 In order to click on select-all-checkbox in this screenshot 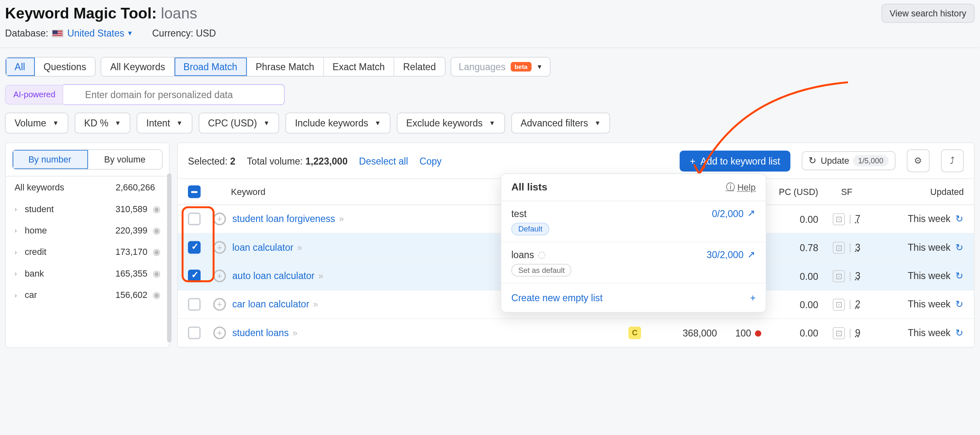, I will do `click(195, 192)`.